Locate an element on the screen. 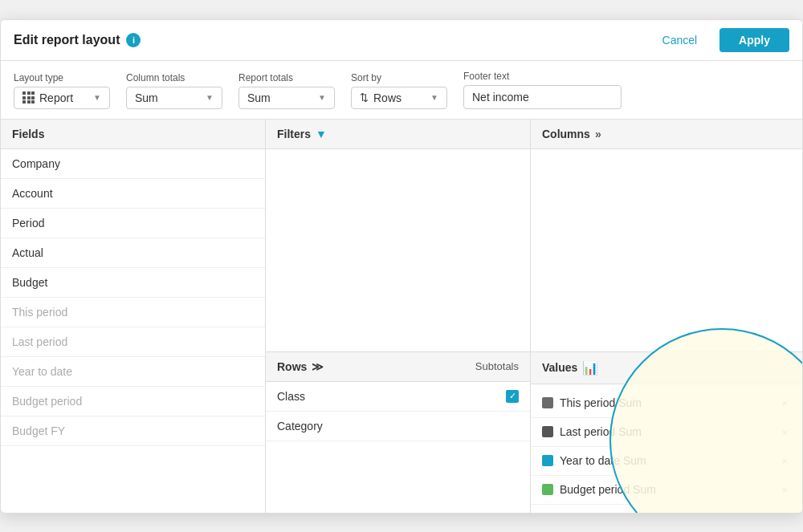 The image size is (803, 532). field-item: This period is located at coordinates (133, 313).